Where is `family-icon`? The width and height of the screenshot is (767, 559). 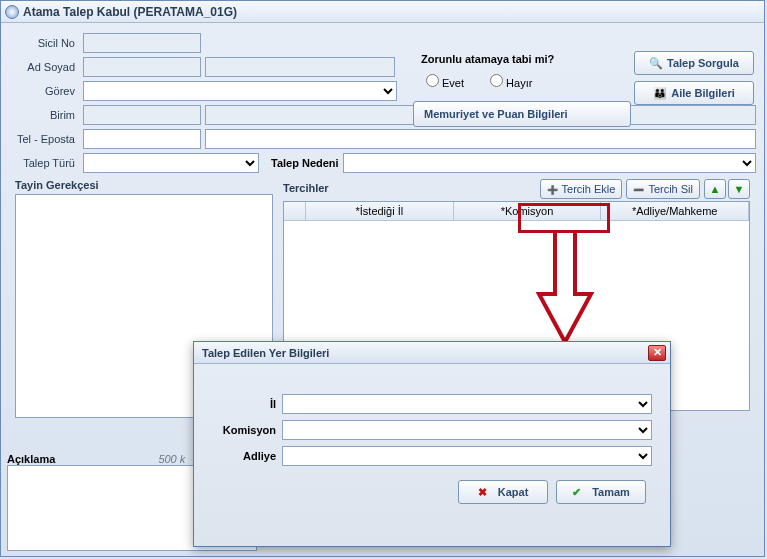 family-icon is located at coordinates (660, 94).